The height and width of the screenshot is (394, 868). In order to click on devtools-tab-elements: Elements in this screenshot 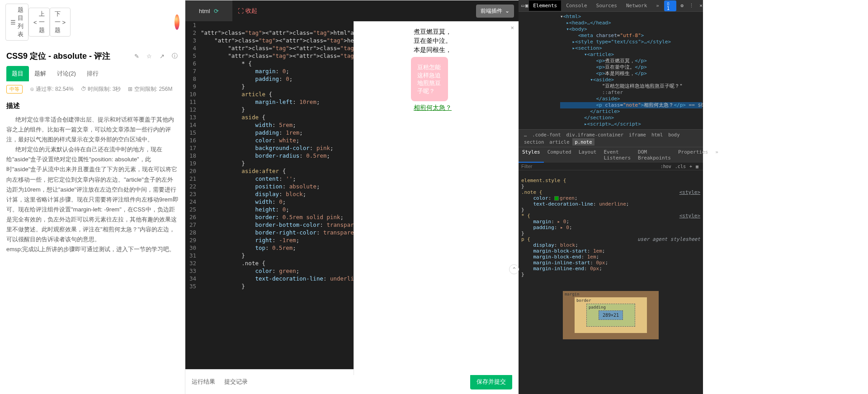, I will do `click(545, 5)`.